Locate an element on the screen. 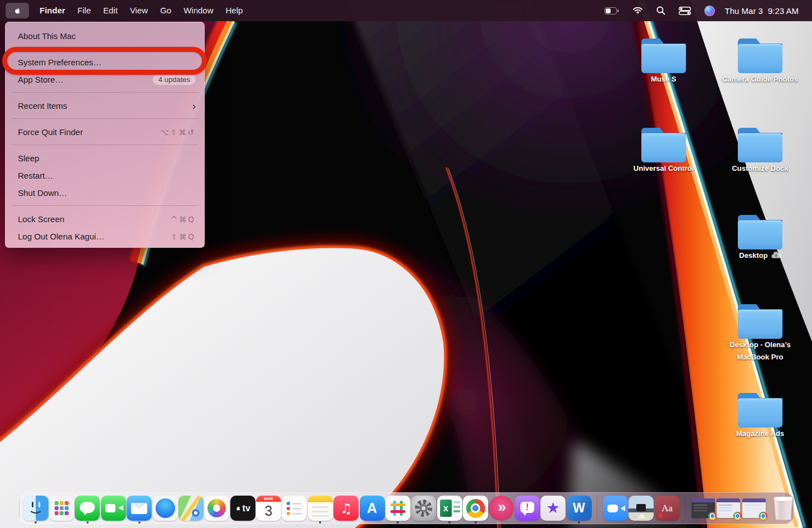 The width and height of the screenshot is (812, 528). menu-shortcut: ⌥⇧⌘↺ is located at coordinates (178, 132).